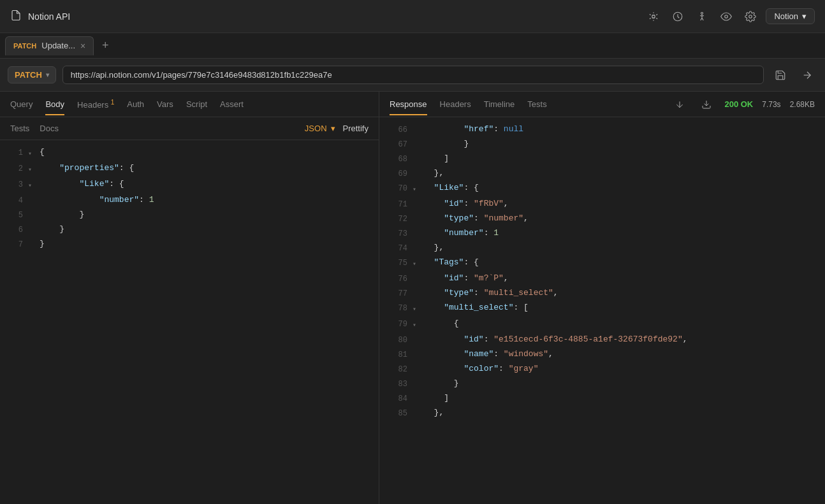  I want to click on bug-icon, so click(653, 17).